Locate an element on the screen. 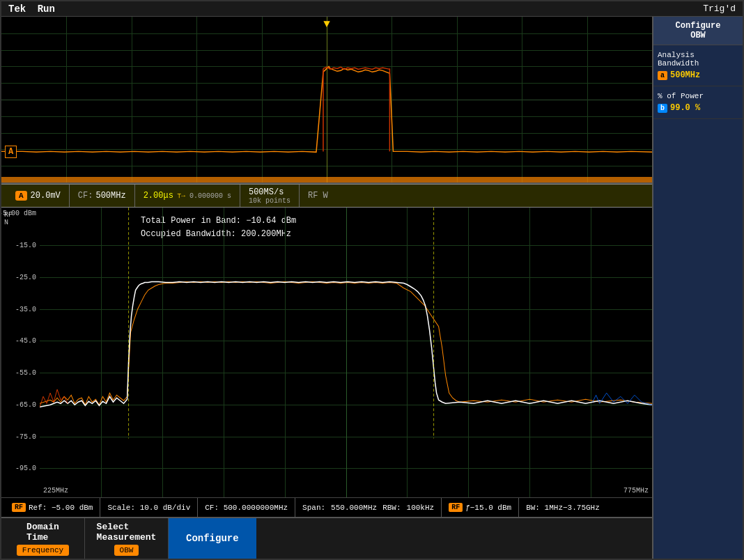 The height and width of the screenshot is (560, 744). y-tick-6: -55.0 is located at coordinates (26, 373).